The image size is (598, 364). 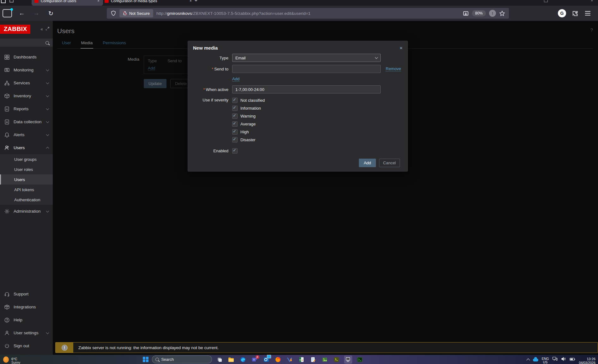 What do you see at coordinates (107, 1) in the screenshot?
I see `zabbix-favicon` at bounding box center [107, 1].